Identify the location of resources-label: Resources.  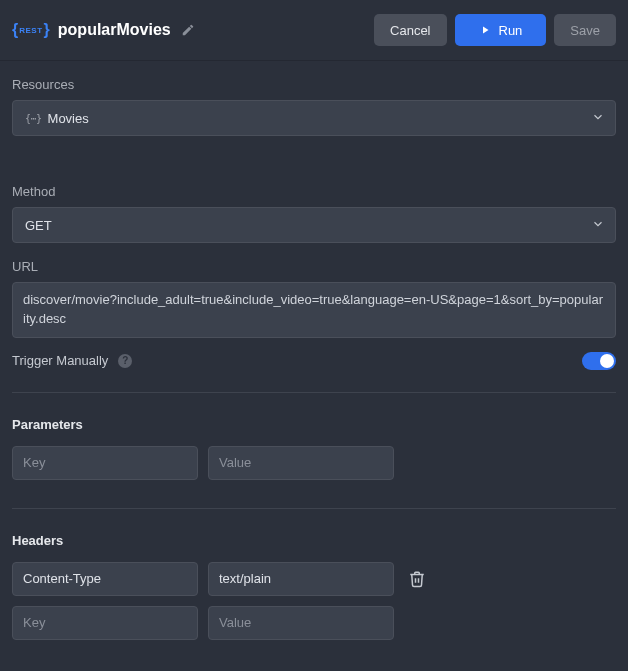
(314, 84).